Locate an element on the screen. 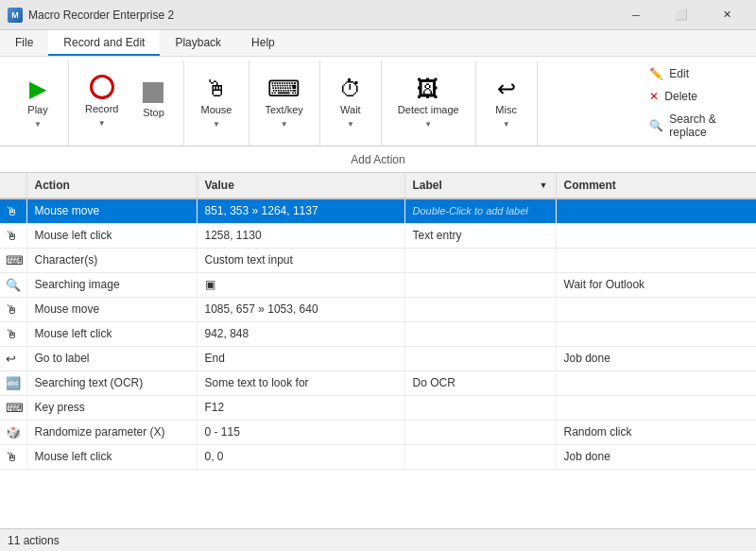 The width and height of the screenshot is (756, 551). stop-button: Stop is located at coordinates (153, 100).